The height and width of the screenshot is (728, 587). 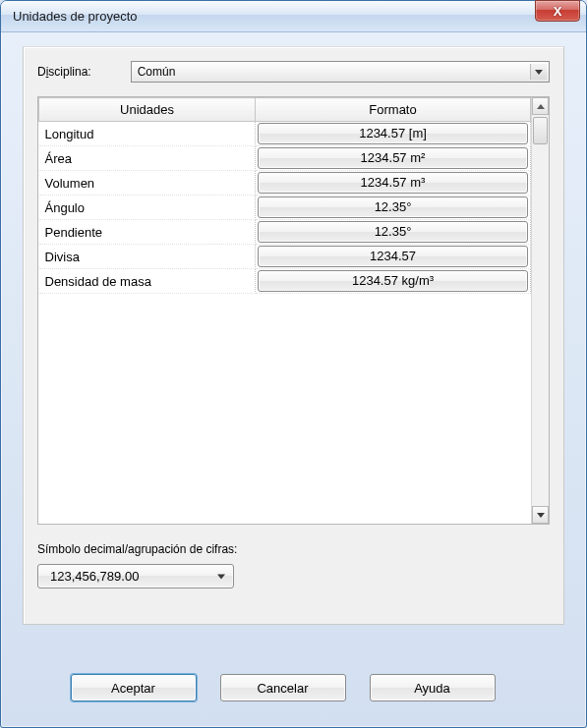 I want to click on format-button: 1234.57, so click(x=393, y=256).